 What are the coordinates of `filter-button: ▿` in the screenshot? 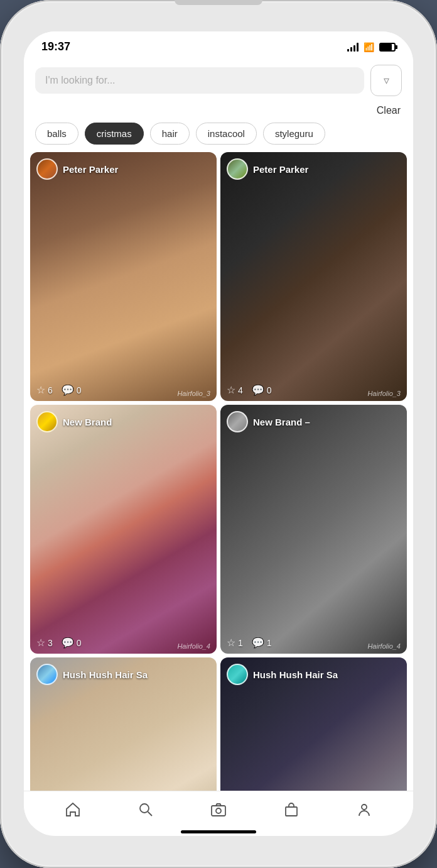 It's located at (386, 80).